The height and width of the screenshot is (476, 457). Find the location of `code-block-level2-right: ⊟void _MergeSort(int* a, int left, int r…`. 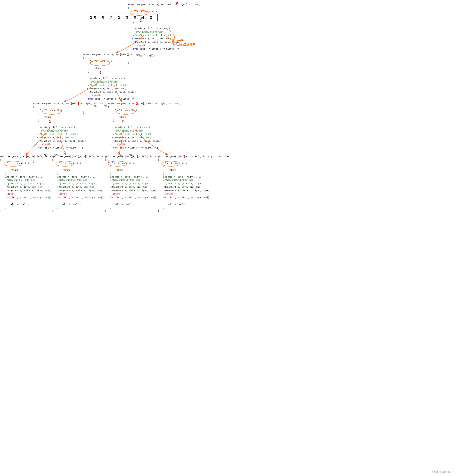

code-block-level2-right: ⊟void _MergeSort(int* a, int left, int r… is located at coordinates (144, 133).